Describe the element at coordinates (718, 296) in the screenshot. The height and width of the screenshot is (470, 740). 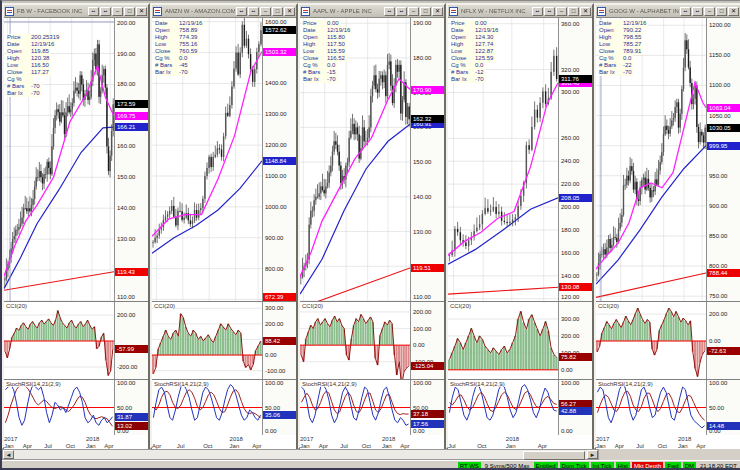
I see `axis-tick-label: 750.00` at that location.